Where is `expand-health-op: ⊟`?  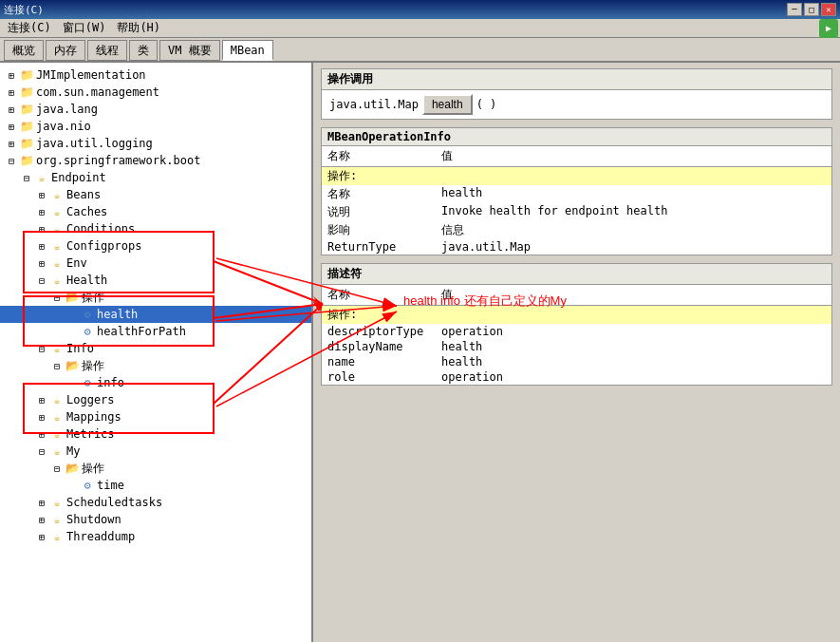
expand-health-op: ⊟ is located at coordinates (57, 297).